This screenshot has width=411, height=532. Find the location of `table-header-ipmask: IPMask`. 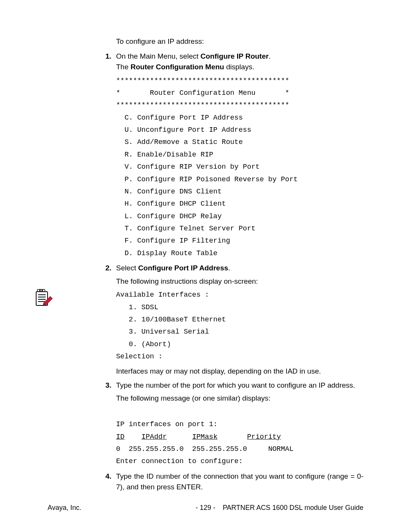

table-header-ipmask: IPMask is located at coordinates (205, 437).